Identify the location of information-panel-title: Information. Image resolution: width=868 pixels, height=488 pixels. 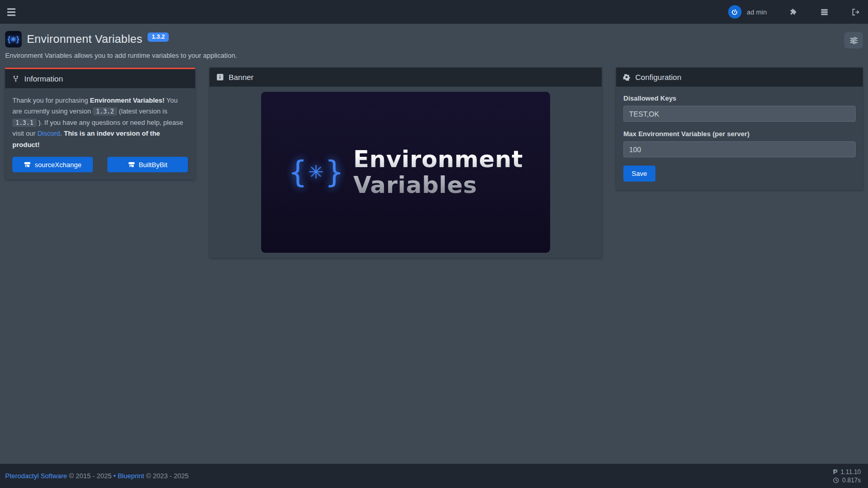
(43, 78).